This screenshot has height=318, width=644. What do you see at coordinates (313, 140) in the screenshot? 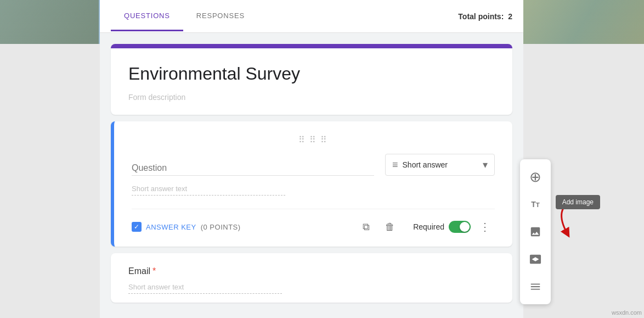
I see `drag-handle: ⠿ ⠿ ⠿` at bounding box center [313, 140].